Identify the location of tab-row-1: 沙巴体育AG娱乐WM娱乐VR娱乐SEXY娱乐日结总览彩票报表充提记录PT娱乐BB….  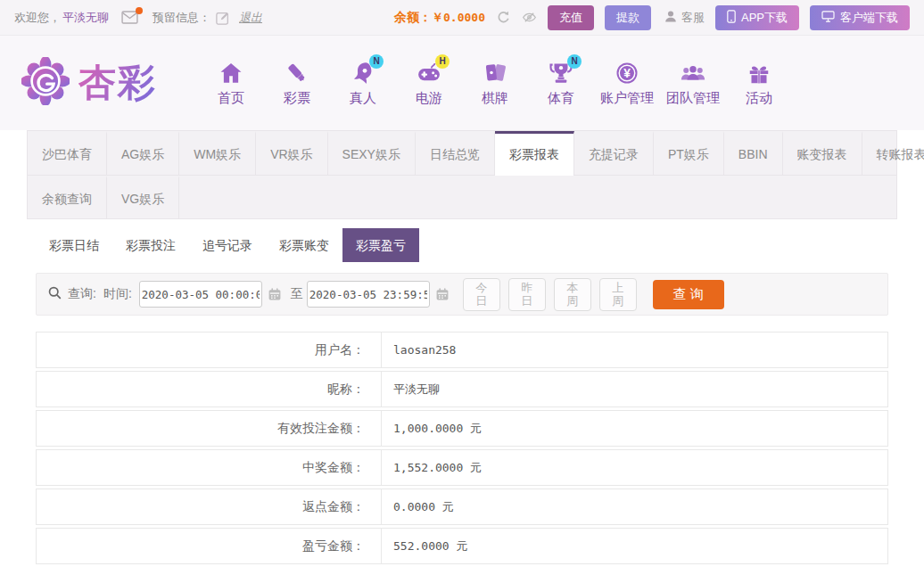
(462, 153).